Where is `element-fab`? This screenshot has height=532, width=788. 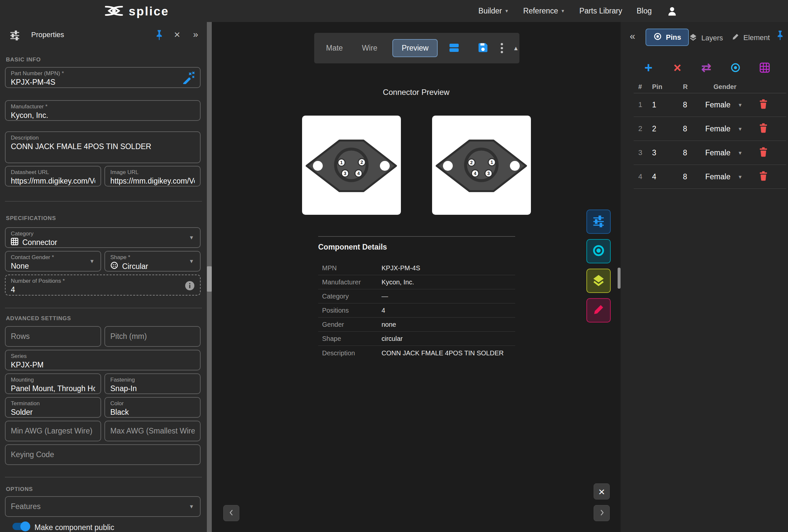 element-fab is located at coordinates (598, 310).